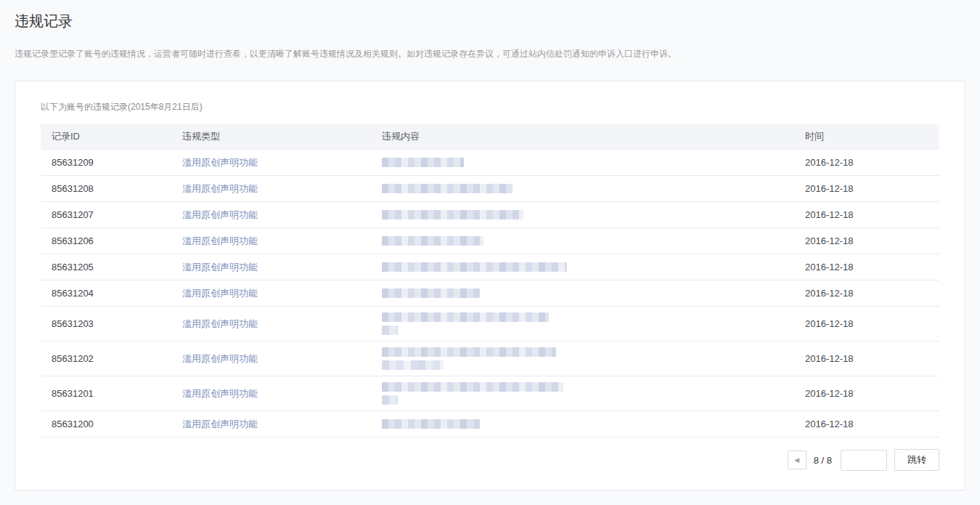 Image resolution: width=980 pixels, height=505 pixels. I want to click on table-row: 85631208滥用原创声明功能2016-12-18, so click(490, 189).